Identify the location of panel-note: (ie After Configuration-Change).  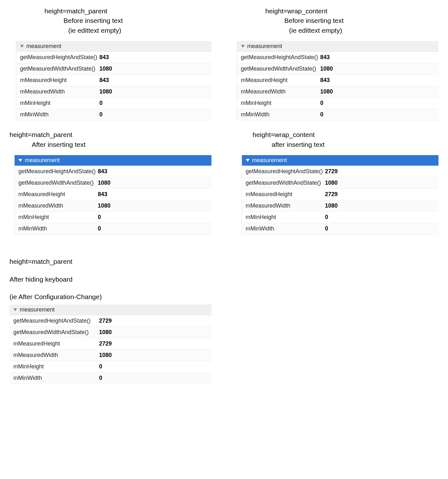
(110, 297).